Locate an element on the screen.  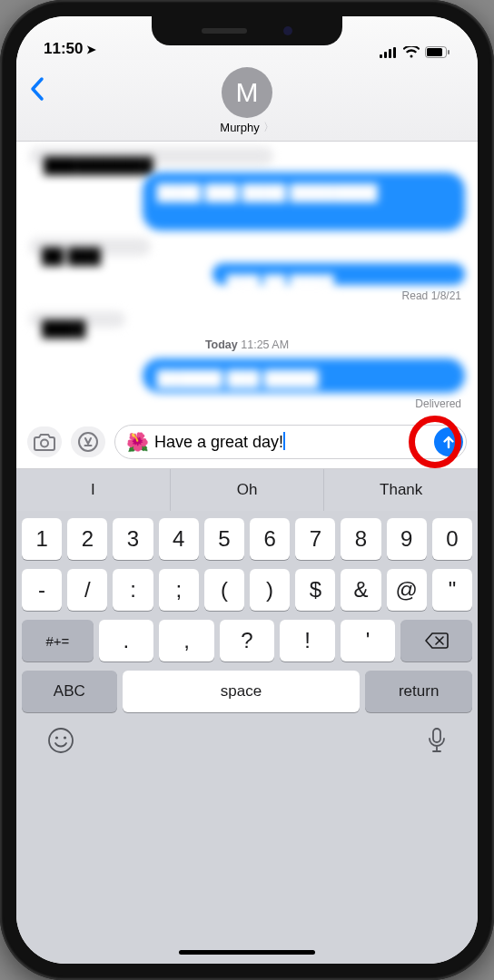
message-incoming: ████ is located at coordinates (77, 319).